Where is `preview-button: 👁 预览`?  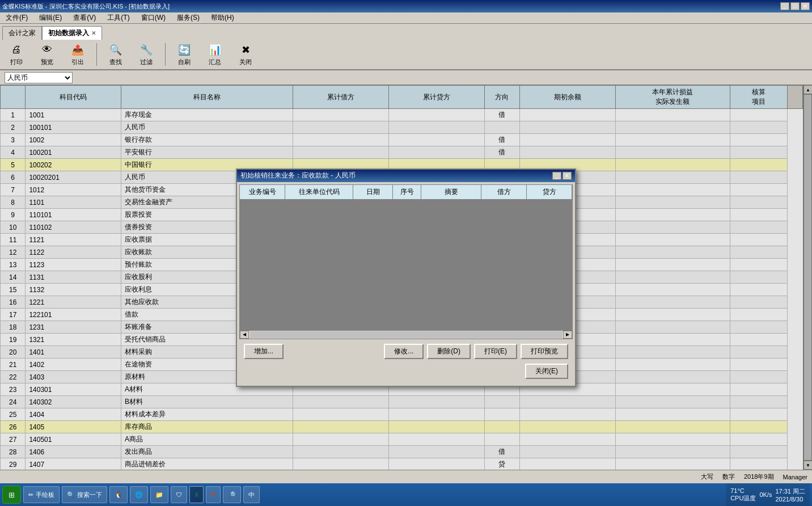 preview-button: 👁 预览 is located at coordinates (47, 54).